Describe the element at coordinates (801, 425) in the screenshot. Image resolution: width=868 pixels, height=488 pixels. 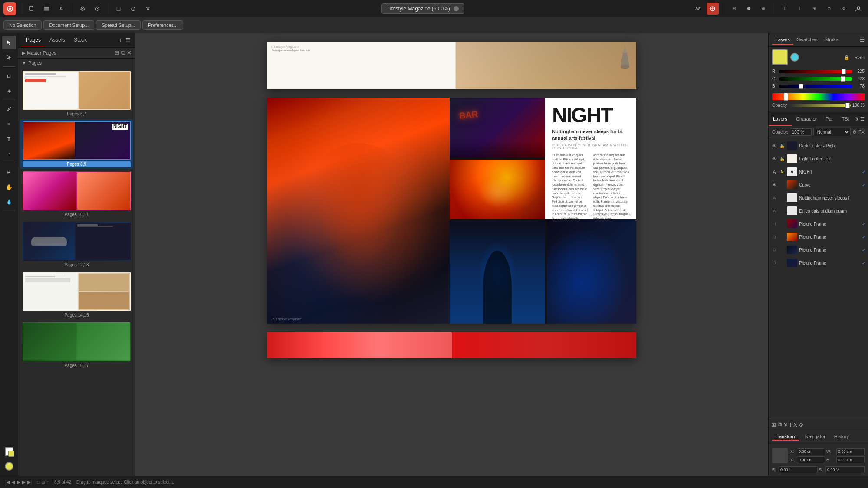
I see `layer-mask-icon: ⊙` at that location.